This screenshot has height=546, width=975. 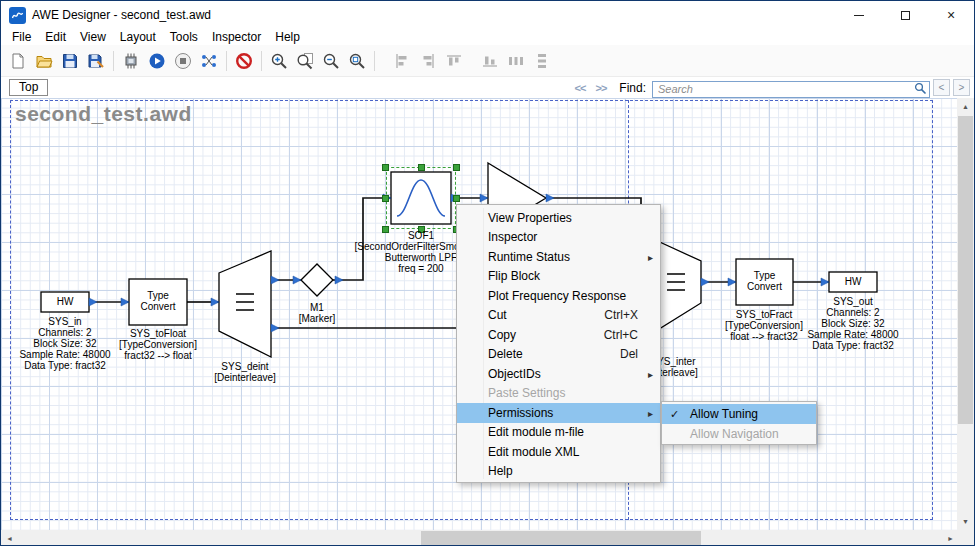 What do you see at coordinates (288, 37) in the screenshot?
I see `menu-help: Help` at bounding box center [288, 37].